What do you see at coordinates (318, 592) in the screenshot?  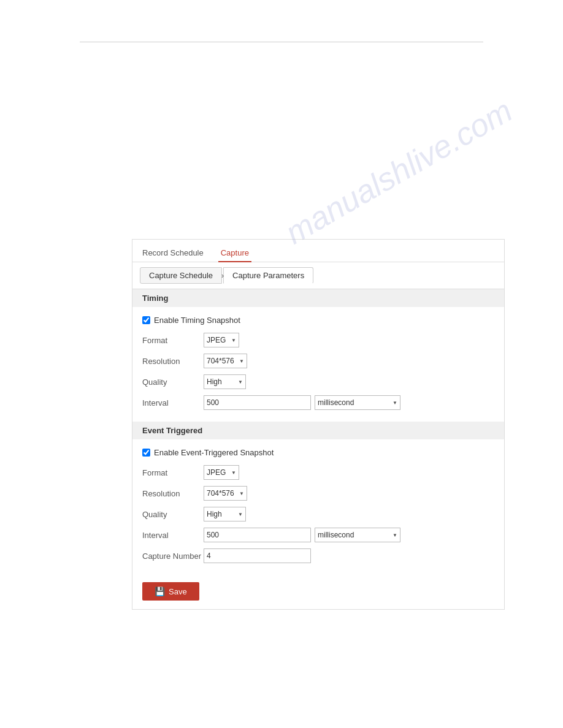 I see `save-bar: 💾 Save` at bounding box center [318, 592].